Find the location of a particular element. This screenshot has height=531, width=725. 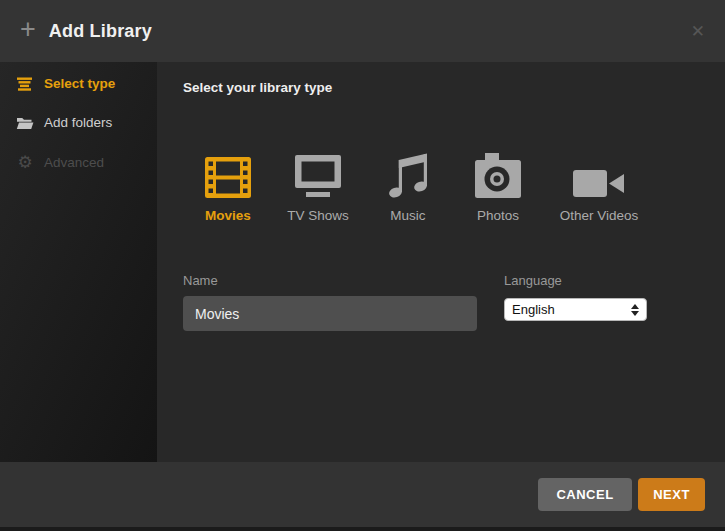

select-arrows-icon is located at coordinates (635, 310).